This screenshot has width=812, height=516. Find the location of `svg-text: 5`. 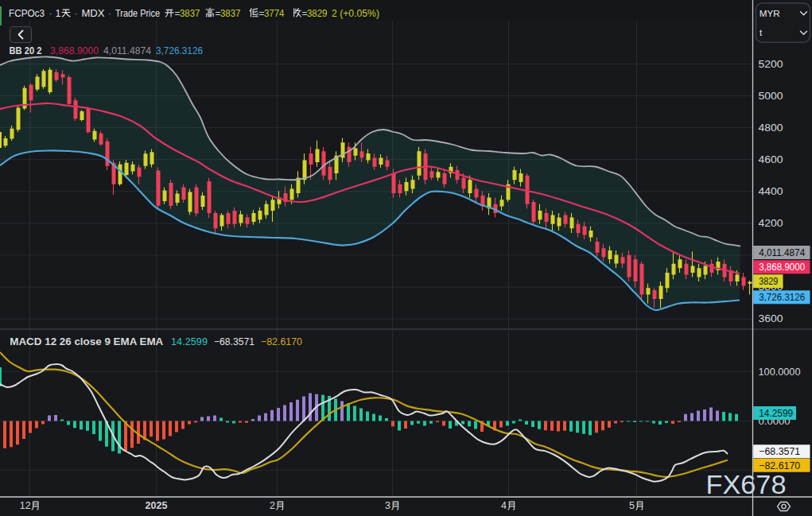

svg-text: 5 is located at coordinates (631, 506).